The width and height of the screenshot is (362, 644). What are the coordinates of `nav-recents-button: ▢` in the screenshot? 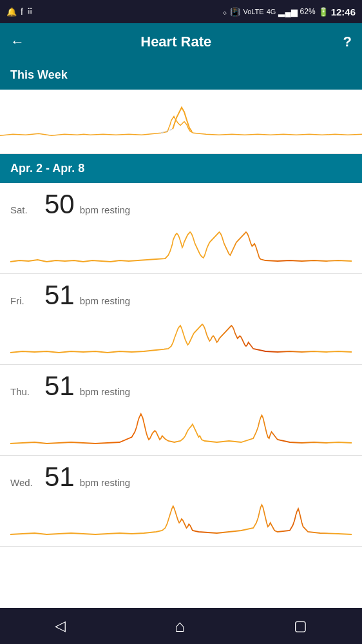 It's located at (300, 626).